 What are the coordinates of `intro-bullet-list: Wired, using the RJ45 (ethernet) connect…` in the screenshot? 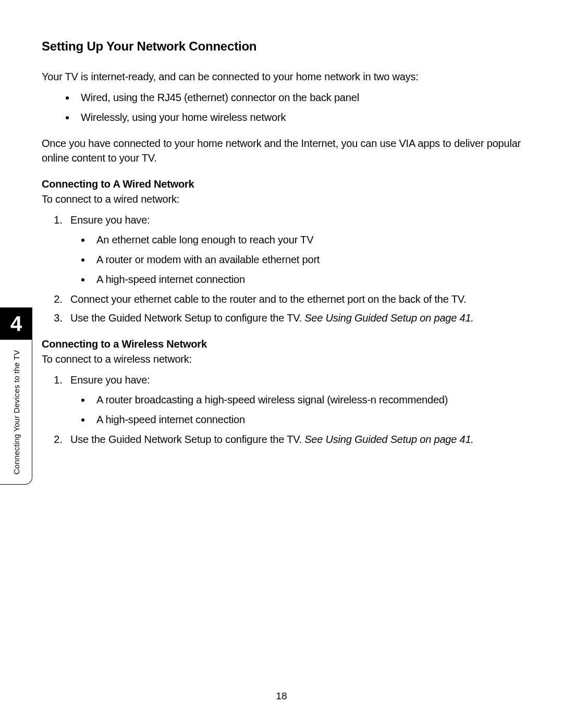 It's located at (298, 107).